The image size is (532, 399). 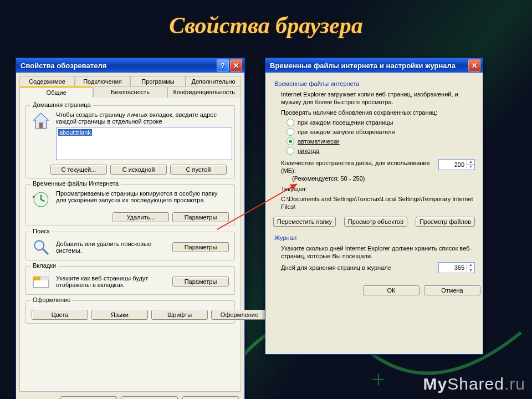 What do you see at coordinates (201, 247) in the screenshot?
I see `search-settings-button: Параметры` at bounding box center [201, 247].